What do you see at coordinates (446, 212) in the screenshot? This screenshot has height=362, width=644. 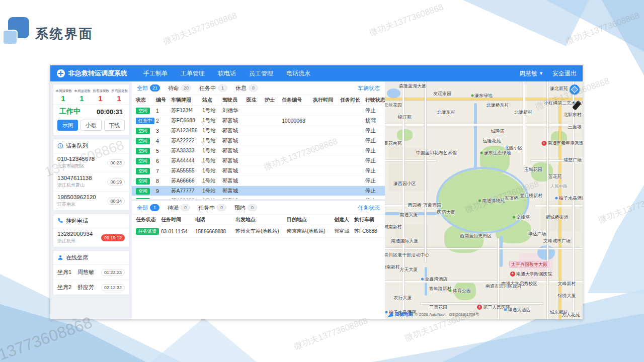 I see `map-poi: 医药大厦` at bounding box center [446, 212].